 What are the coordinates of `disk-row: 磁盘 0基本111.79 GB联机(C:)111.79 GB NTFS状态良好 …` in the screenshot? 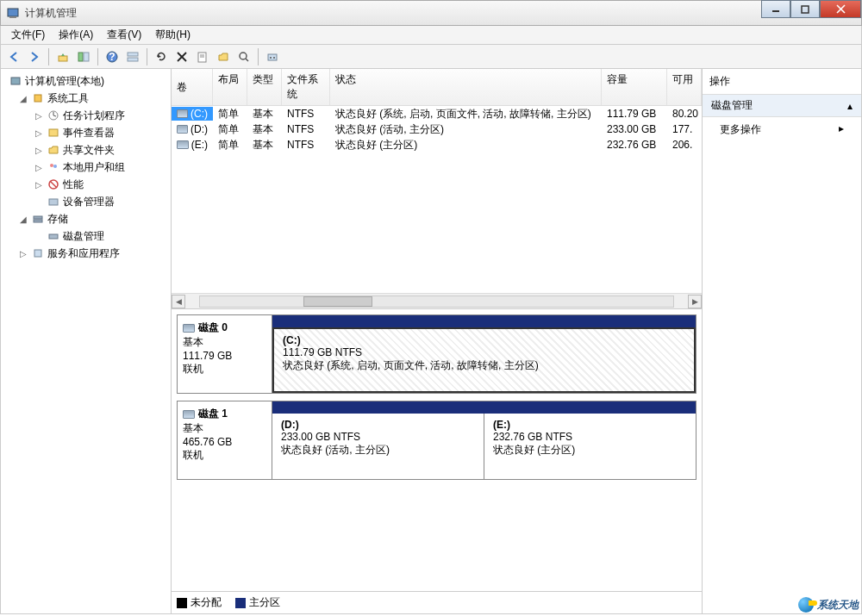 It's located at (436, 354).